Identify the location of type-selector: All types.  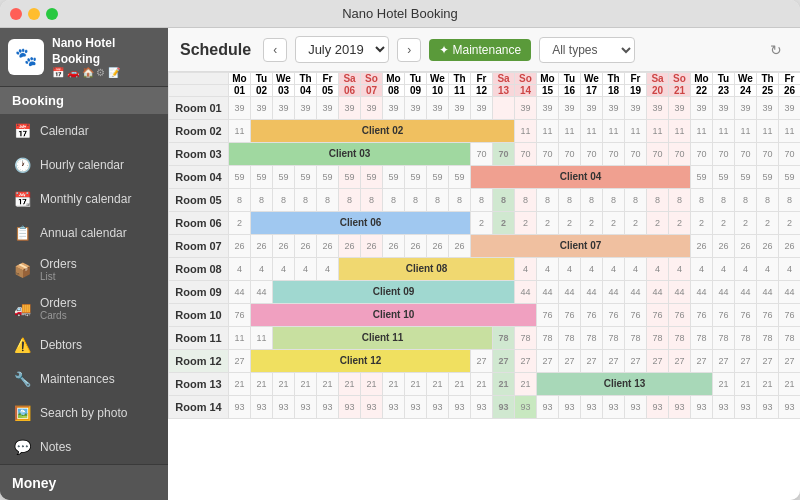
(587, 50).